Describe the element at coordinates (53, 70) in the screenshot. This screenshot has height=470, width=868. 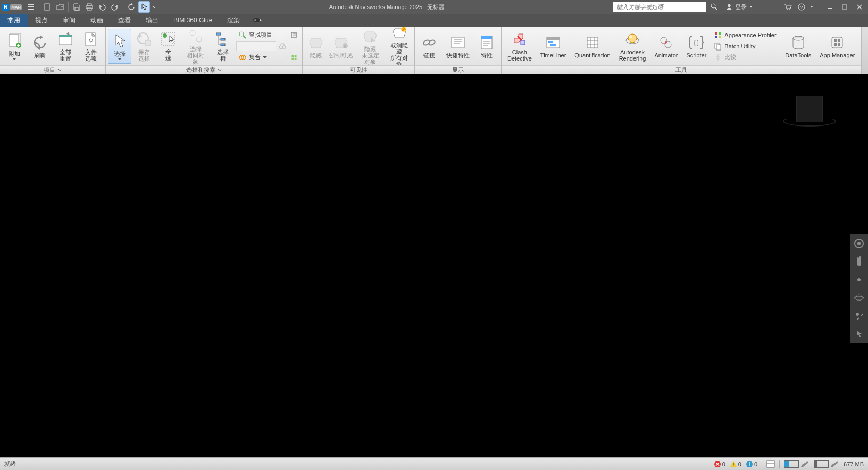
I see `panel-title-project: 项目` at that location.